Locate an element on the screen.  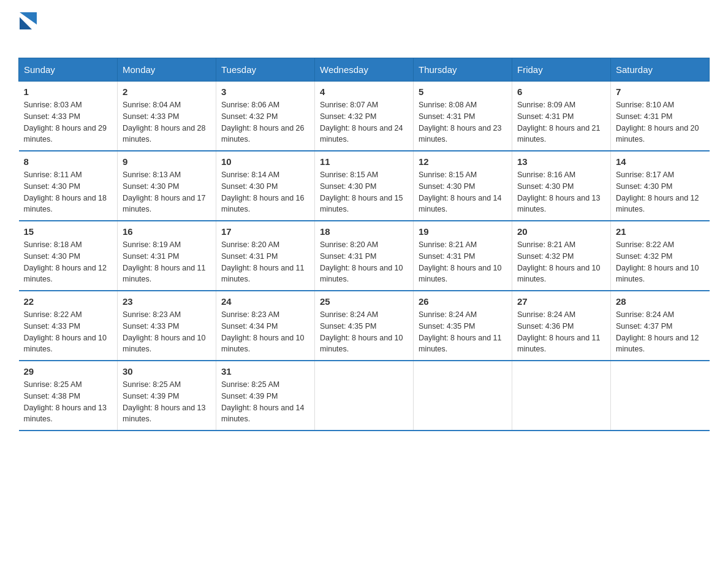
calendar-cell: 4 Sunrise: 8:07 AM Sunset: 4:32 PM Dayli… is located at coordinates (364, 117).